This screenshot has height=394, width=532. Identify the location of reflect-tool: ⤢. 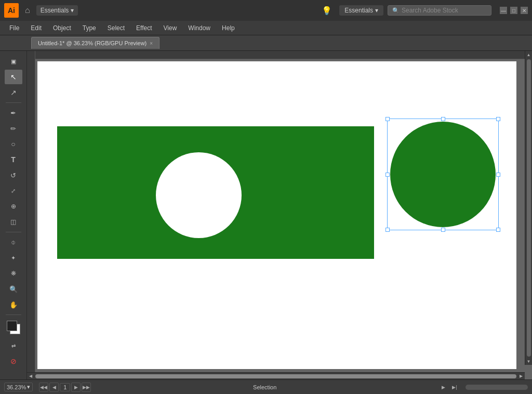
(14, 191).